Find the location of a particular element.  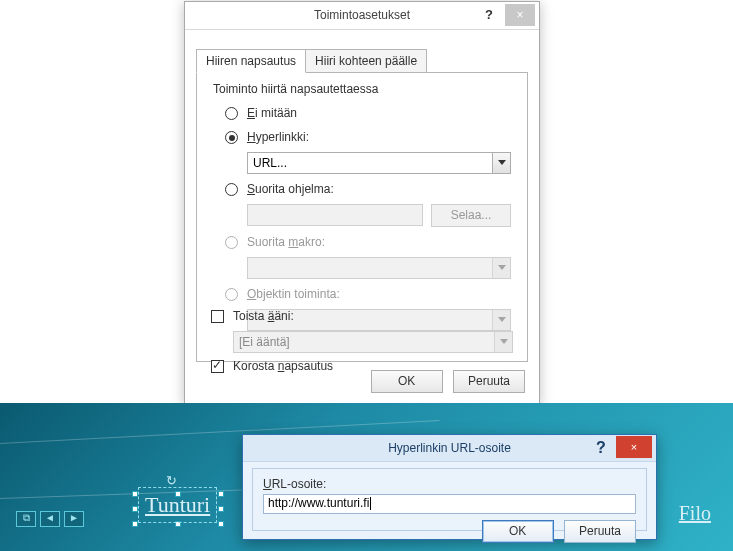

play-sound-label: Toista ääni: is located at coordinates (264, 316).